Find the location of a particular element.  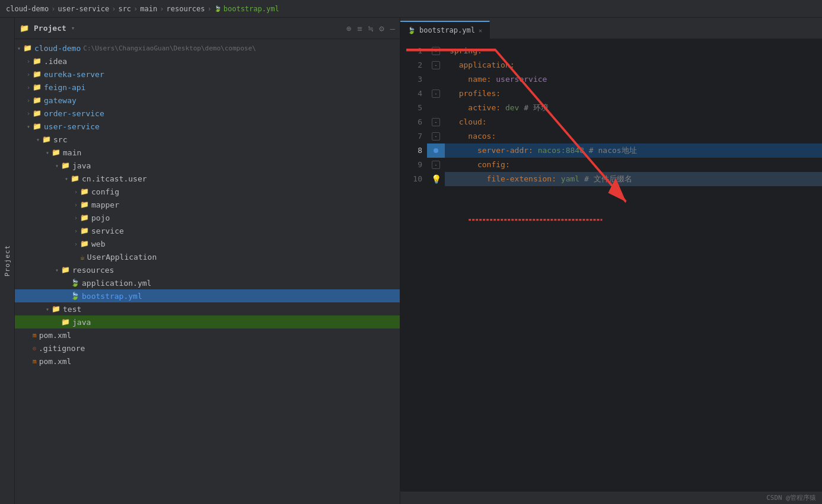

breadcrumb-sep-1: › is located at coordinates (53, 9).